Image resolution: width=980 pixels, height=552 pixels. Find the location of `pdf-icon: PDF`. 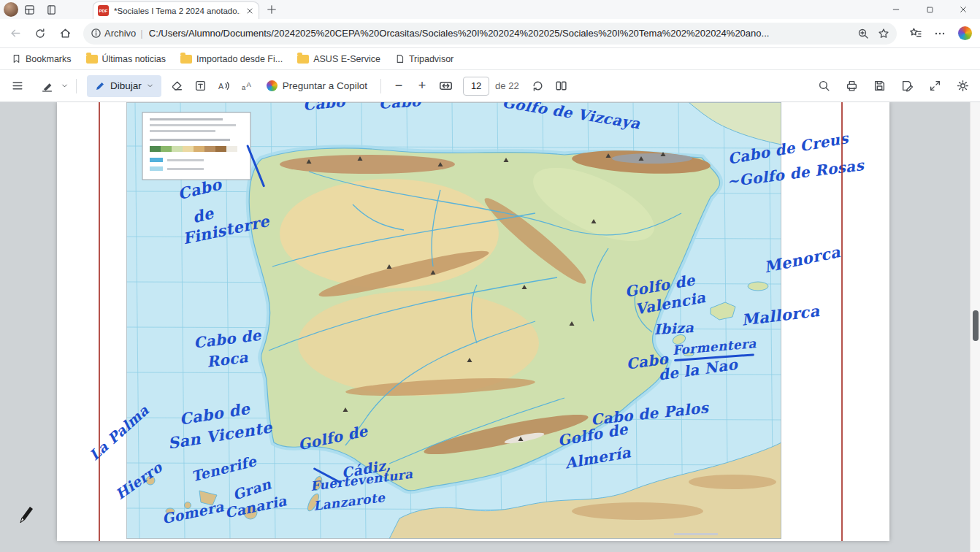

pdf-icon: PDF is located at coordinates (104, 10).